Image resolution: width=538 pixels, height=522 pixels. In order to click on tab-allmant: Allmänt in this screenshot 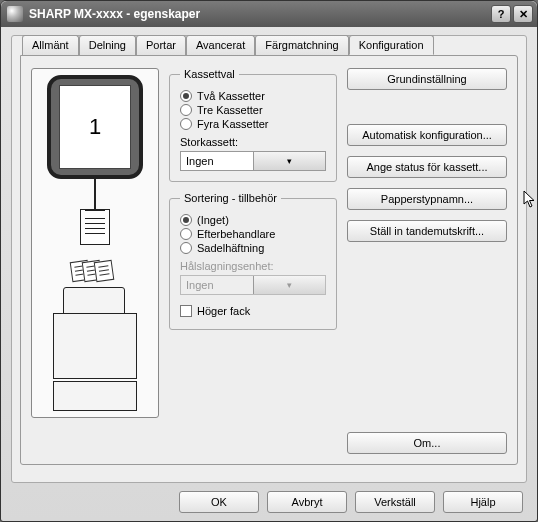, I will do `click(50, 45)`.